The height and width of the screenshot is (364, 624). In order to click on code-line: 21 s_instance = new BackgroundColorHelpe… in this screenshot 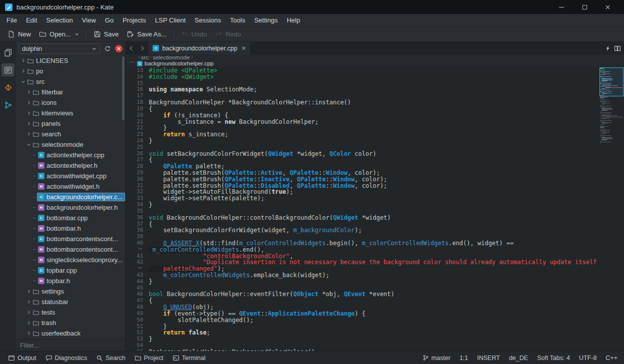, I will do `click(362, 122)`.